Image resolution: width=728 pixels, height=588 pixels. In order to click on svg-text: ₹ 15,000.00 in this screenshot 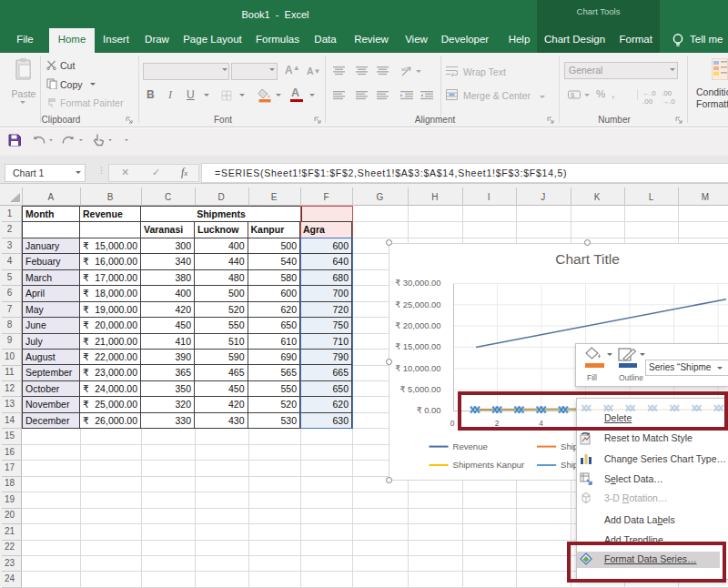, I will do `click(418, 346)`.